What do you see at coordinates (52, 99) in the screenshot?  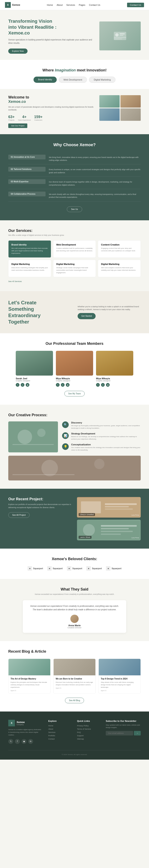 I see `welcome-title: Welcome to Xemoe.co` at bounding box center [52, 99].